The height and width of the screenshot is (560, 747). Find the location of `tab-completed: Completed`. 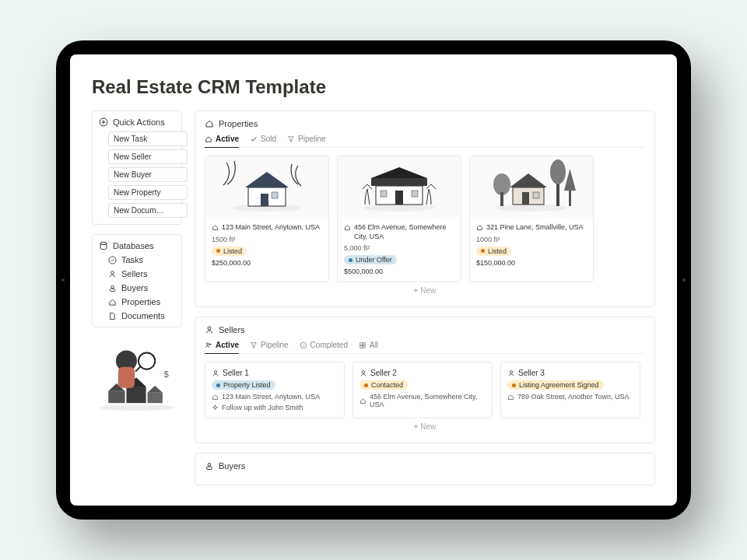

tab-completed: Completed is located at coordinates (324, 347).